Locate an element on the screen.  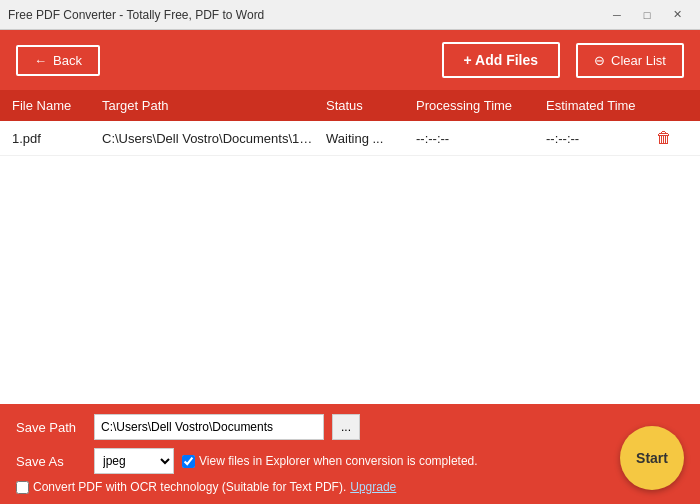
col-filename: File Name is located at coordinates (53, 106).